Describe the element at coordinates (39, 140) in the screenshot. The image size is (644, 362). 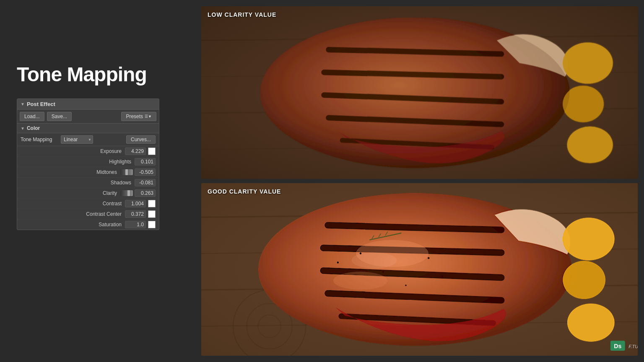
I see `tone-mapping-label: Tone Mapping` at that location.